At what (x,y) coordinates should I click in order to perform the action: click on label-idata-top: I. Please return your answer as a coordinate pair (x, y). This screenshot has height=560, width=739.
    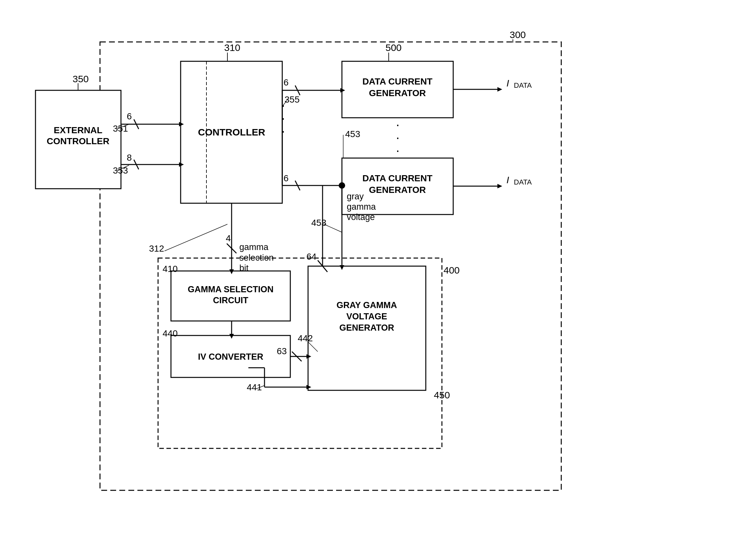
    Looking at the image, I should click on (508, 83).